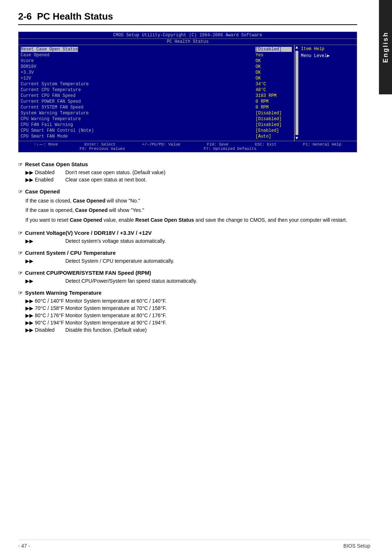 The width and height of the screenshot is (392, 556). Describe the element at coordinates (116, 308) in the screenshot. I see `desc-sub-text: Monitor System temperature at 70°C / 158…` at that location.